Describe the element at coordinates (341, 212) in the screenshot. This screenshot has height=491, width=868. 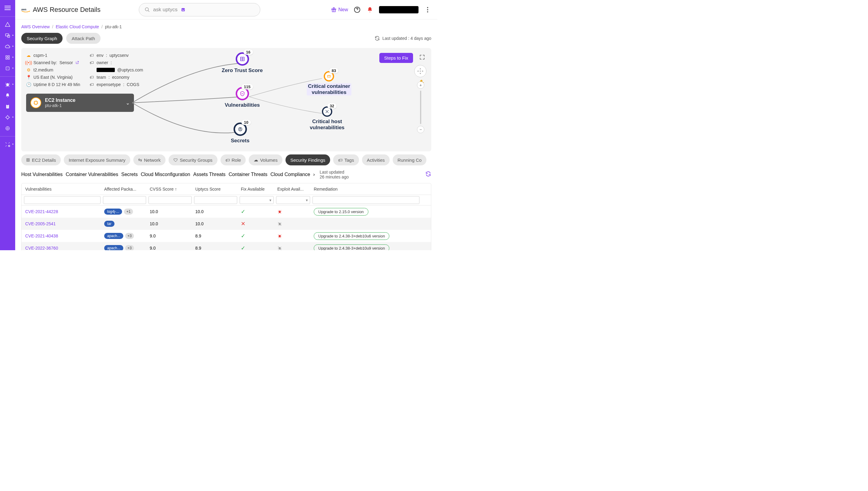
I see `remediation-pill: Upgrade to 2.15.0 version` at that location.